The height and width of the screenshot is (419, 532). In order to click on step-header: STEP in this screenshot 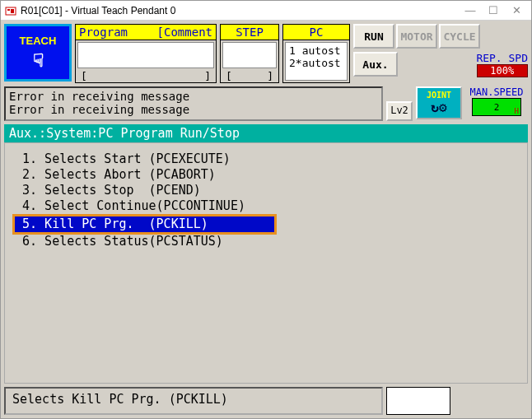, I will do `click(250, 32)`.